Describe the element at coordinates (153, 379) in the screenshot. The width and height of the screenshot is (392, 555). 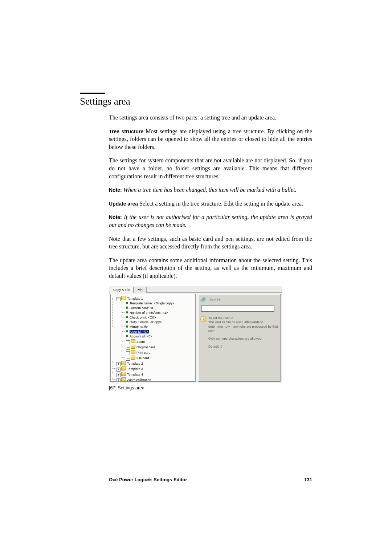
I see `tree-sibling: +Zoom calibration` at that location.